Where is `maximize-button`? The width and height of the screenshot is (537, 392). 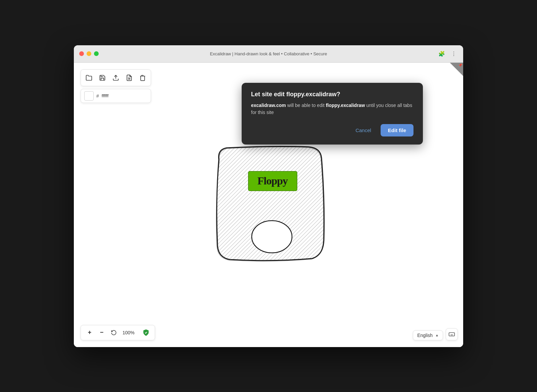
maximize-button is located at coordinates (96, 54).